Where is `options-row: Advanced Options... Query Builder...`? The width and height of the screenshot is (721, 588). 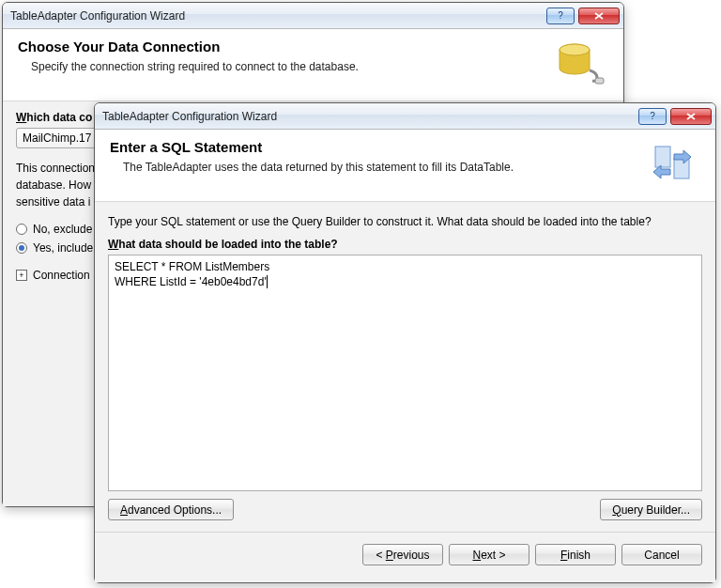
options-row: Advanced Options... Query Builder... is located at coordinates (406, 509).